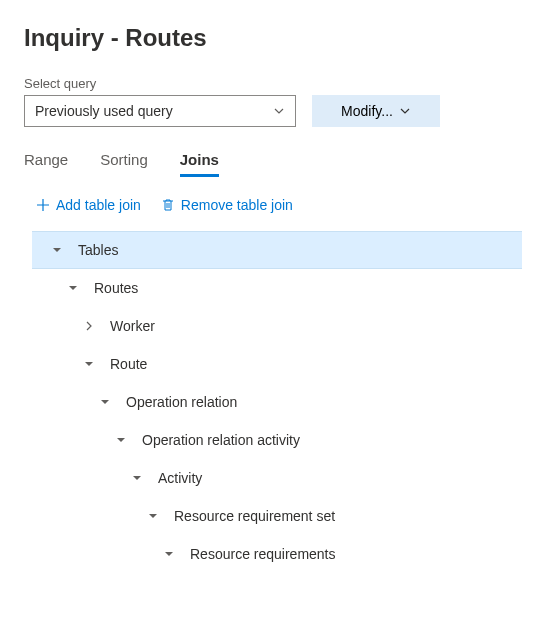 This screenshot has width=546, height=632. Describe the element at coordinates (116, 288) in the screenshot. I see `tree-label: Routes` at that location.